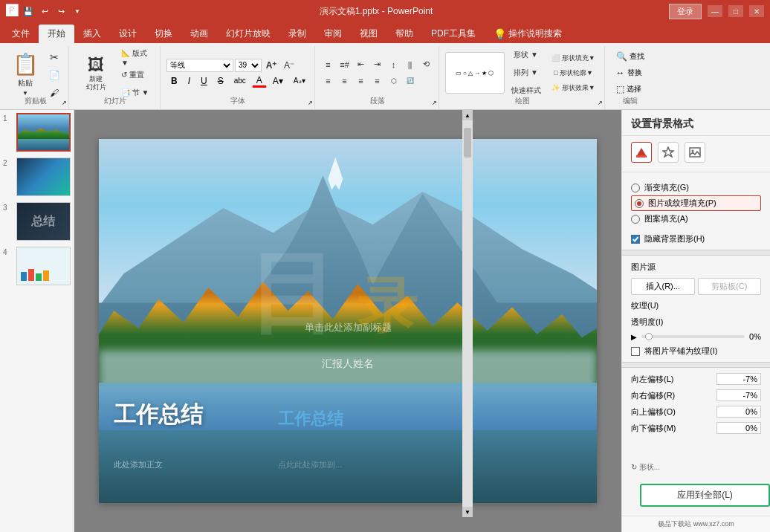 This screenshot has height=532, width=770. What do you see at coordinates (96, 74) in the screenshot?
I see `new-slide-button: 🖼 新建幻灯片` at bounding box center [96, 74].